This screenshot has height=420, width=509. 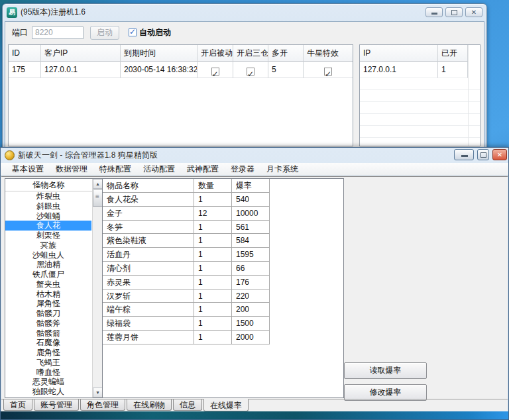 What do you see at coordinates (48, 294) in the screenshot?
I see `monster-list-item: 枯木精` at bounding box center [48, 294].